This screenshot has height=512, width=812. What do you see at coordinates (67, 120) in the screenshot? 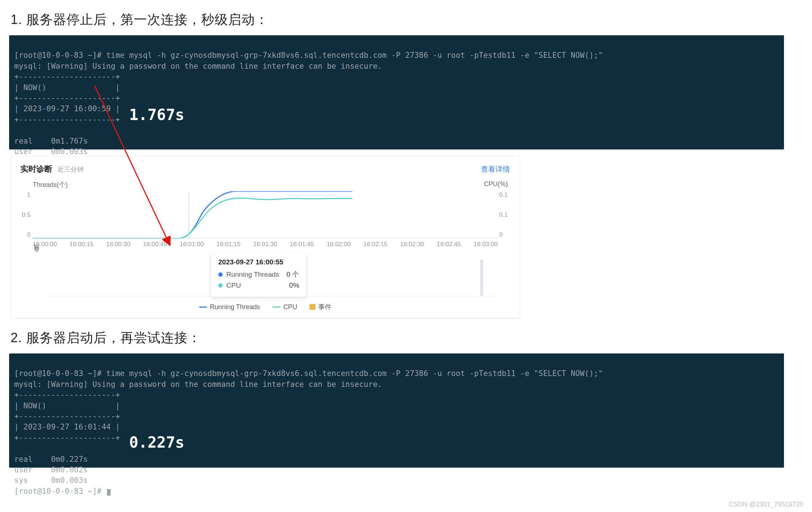
I see `term1-sep3: +---------------------+` at bounding box center [67, 120].